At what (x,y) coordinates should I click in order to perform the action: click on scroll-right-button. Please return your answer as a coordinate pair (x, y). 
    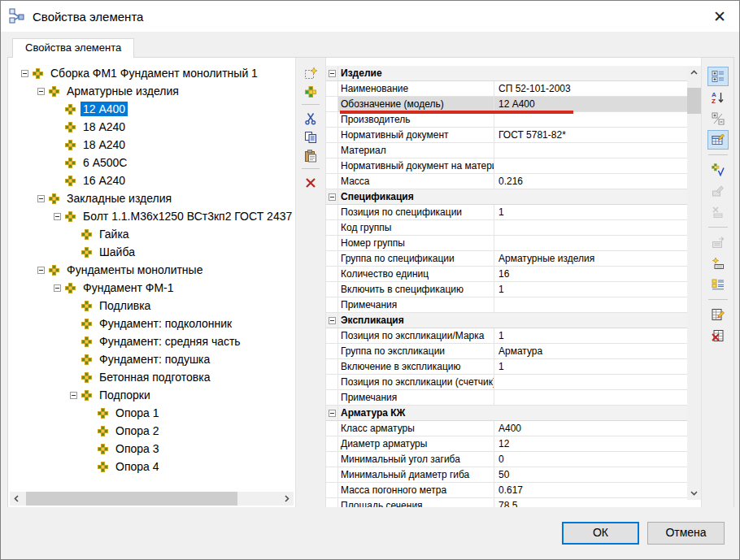
    Looking at the image, I should click on (286, 499).